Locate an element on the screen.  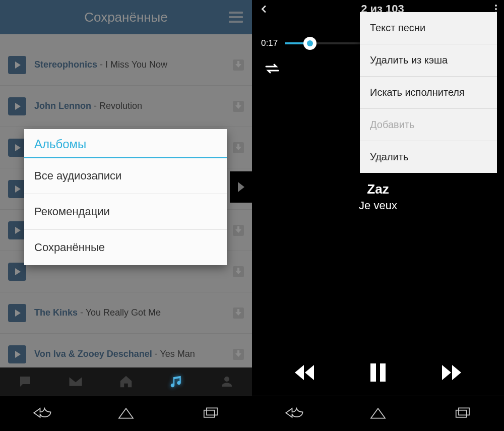
tab-home is located at coordinates (126, 382).